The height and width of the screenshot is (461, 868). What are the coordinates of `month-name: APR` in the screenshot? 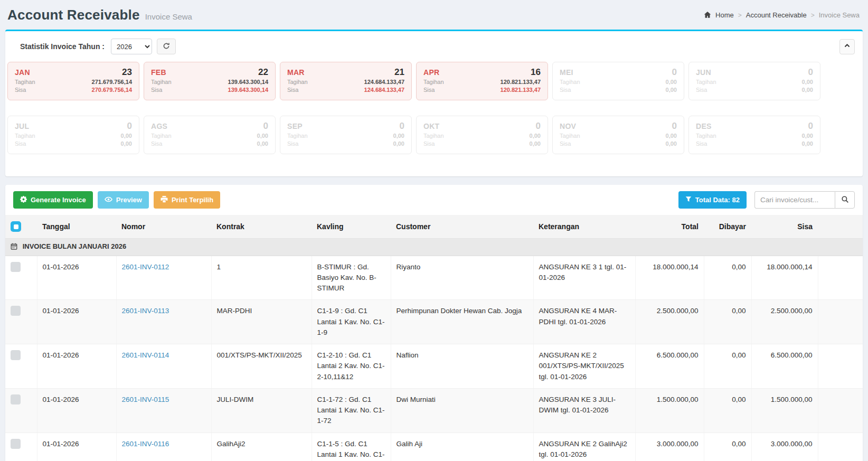 It's located at (431, 72).